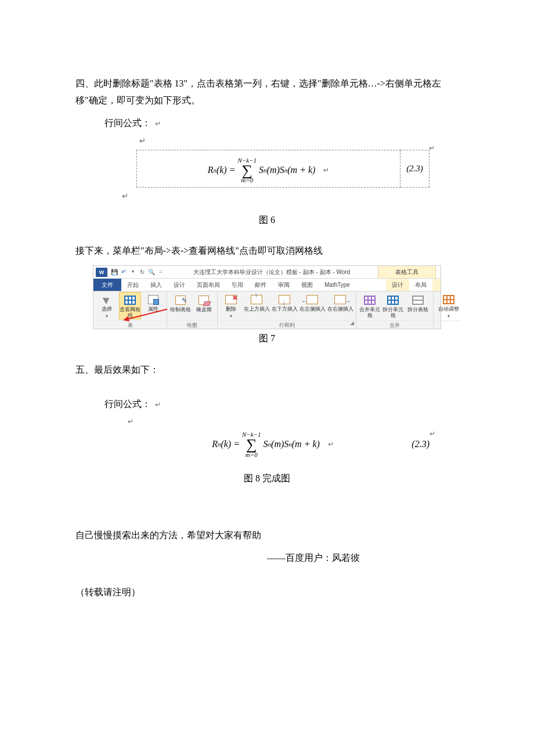  What do you see at coordinates (393, 305) in the screenshot?
I see `split-cells-button: 拆分单元格` at bounding box center [393, 305].